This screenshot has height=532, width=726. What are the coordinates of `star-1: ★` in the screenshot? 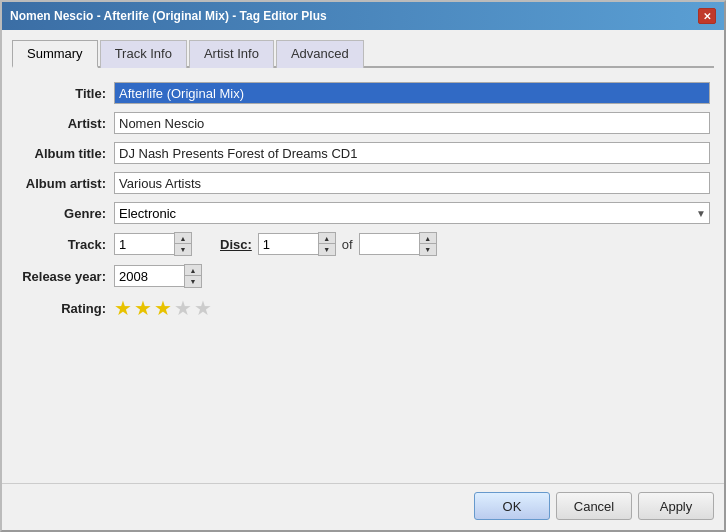 It's located at (123, 308).